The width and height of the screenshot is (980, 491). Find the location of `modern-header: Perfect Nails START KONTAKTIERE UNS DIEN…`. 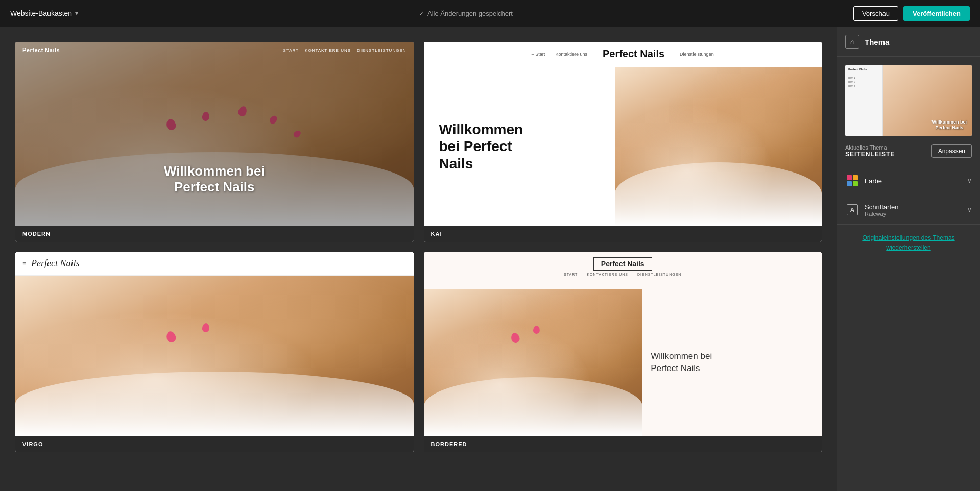

modern-header: Perfect Nails START KONTAKTIERE UNS DIEN… is located at coordinates (214, 50).